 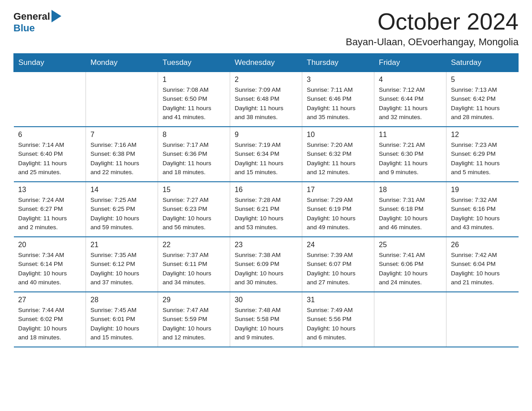 I want to click on calendar-cell: 6Sunrise: 7:14 AM Sunset: 6:40 PM Daylig…, so click(x=50, y=154).